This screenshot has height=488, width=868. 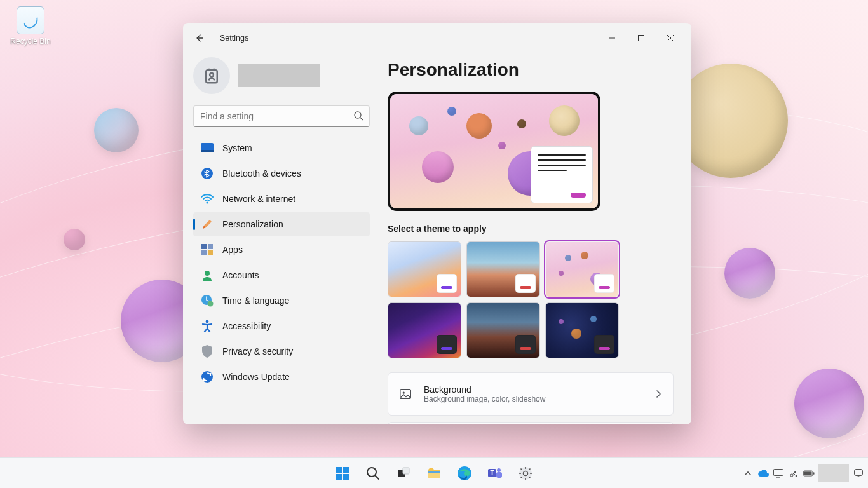 I want to click on file-explorer-icon, so click(x=434, y=473).